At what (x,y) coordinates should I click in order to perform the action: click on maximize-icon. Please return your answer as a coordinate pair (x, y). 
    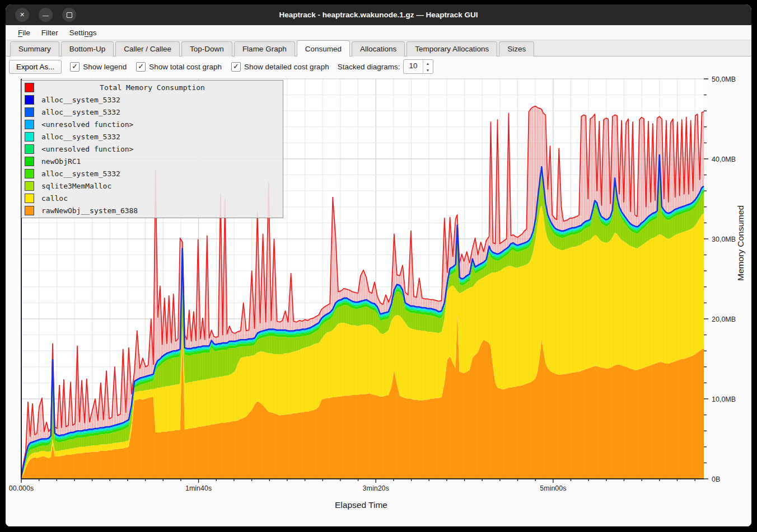
    Looking at the image, I should click on (69, 15).